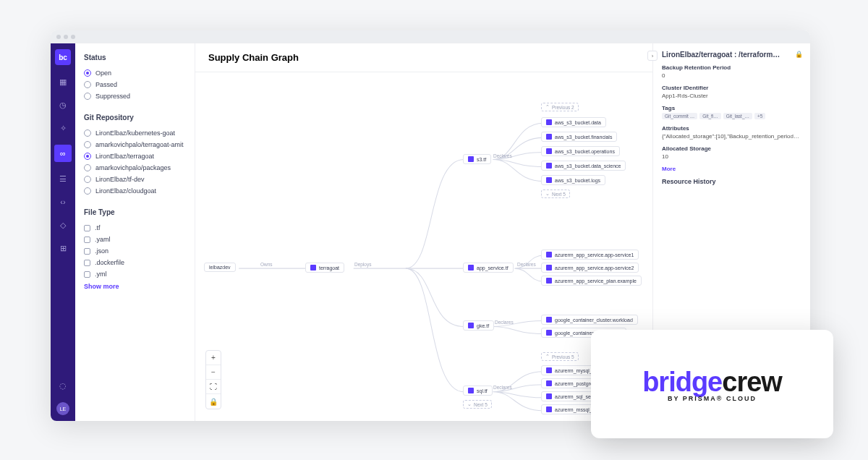  Describe the element at coordinates (63, 57) in the screenshot. I see `logo-icon: bc` at that location.